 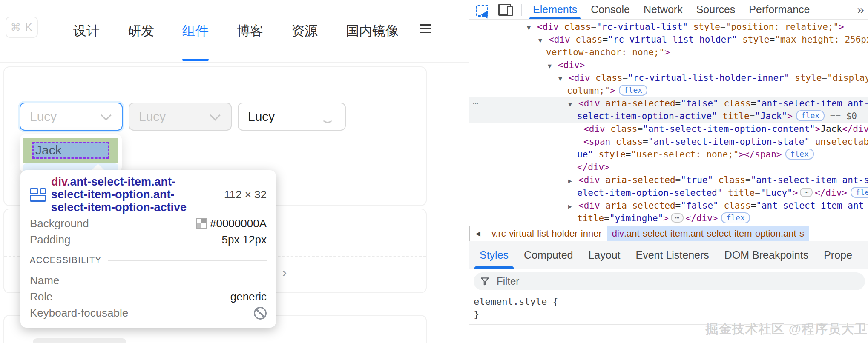 What do you see at coordinates (697, 180) in the screenshot?
I see `code-segment: "true"` at bounding box center [697, 180].